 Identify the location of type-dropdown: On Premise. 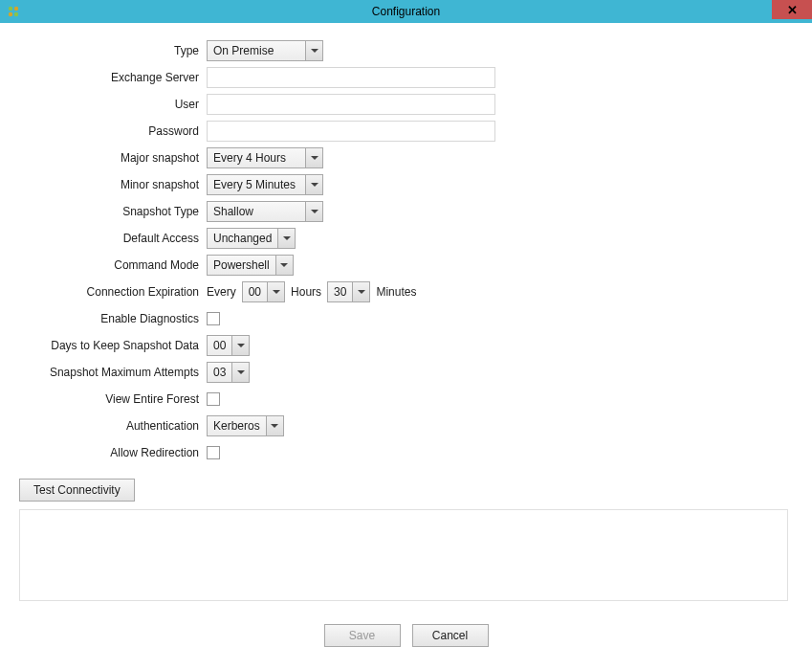
(265, 51).